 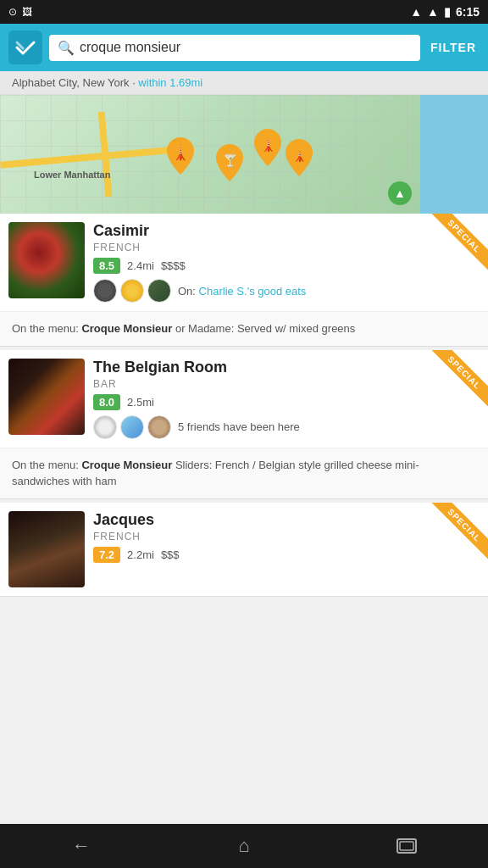 What do you see at coordinates (107, 402) in the screenshot?
I see `belgian-room-rating: 8.0` at bounding box center [107, 402].